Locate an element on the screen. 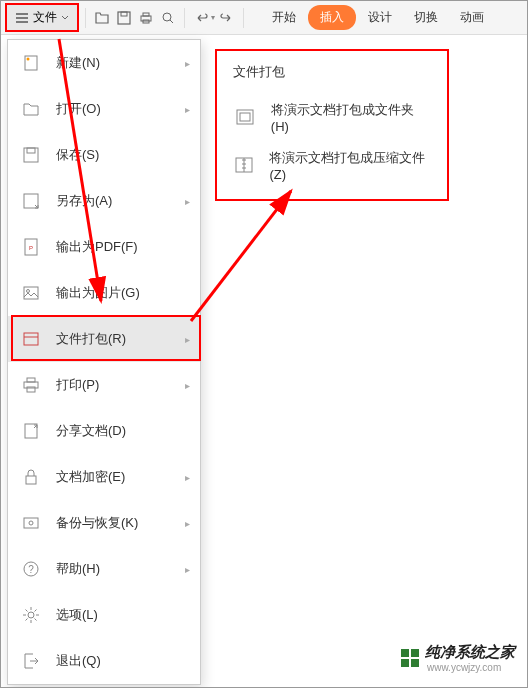 The width and height of the screenshot is (528, 688). redo-icon is located at coordinates (227, 18).